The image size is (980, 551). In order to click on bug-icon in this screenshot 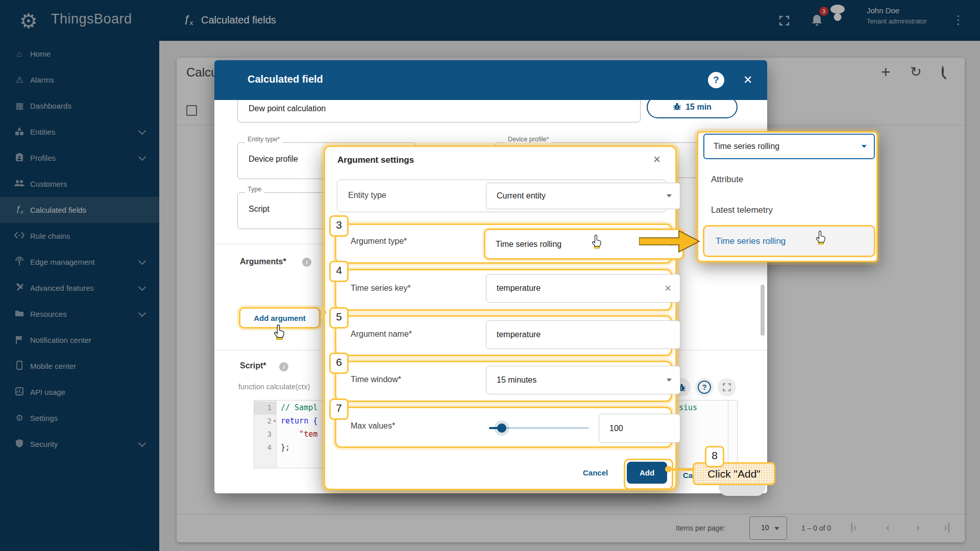, I will do `click(677, 107)`.